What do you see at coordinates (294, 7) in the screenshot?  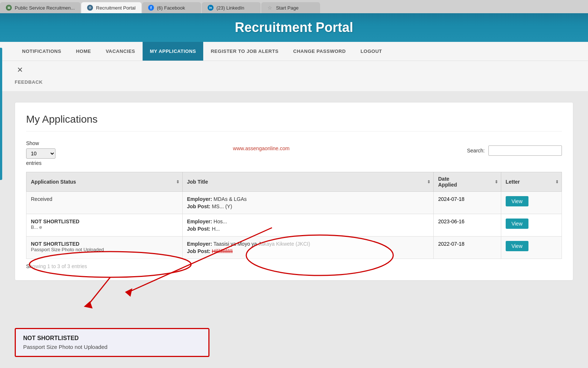 I see `browser-tabs: 🏛 Public Service Recruitmen... ⚙ Recruit…` at bounding box center [294, 7].